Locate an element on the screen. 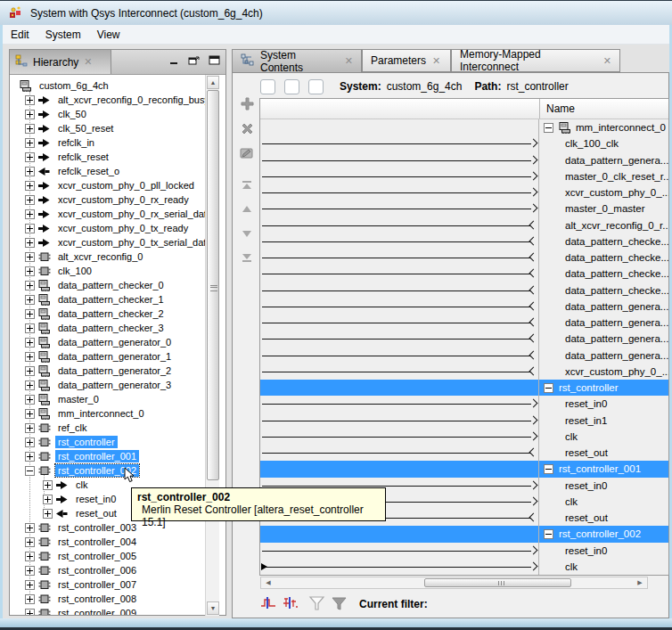  tree-item-rst_controller_009: rst_controller_009 is located at coordinates (108, 610).